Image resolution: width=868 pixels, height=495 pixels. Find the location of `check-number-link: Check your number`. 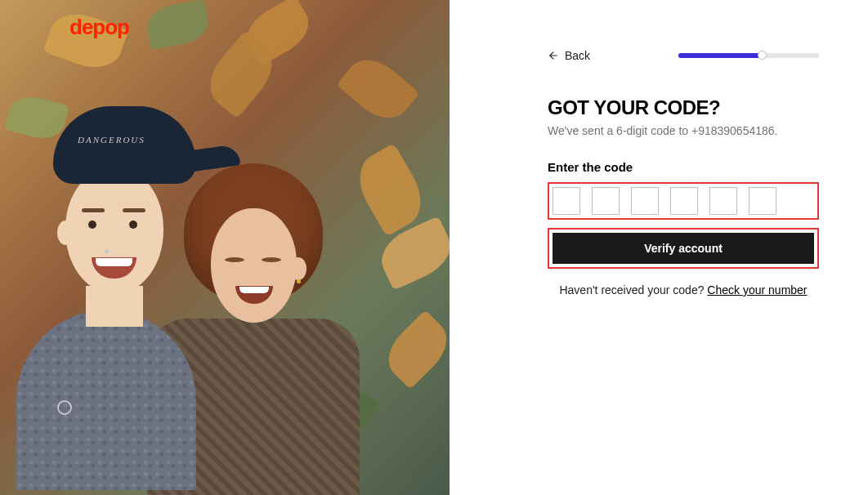

check-number-link: Check your number is located at coordinates (757, 290).